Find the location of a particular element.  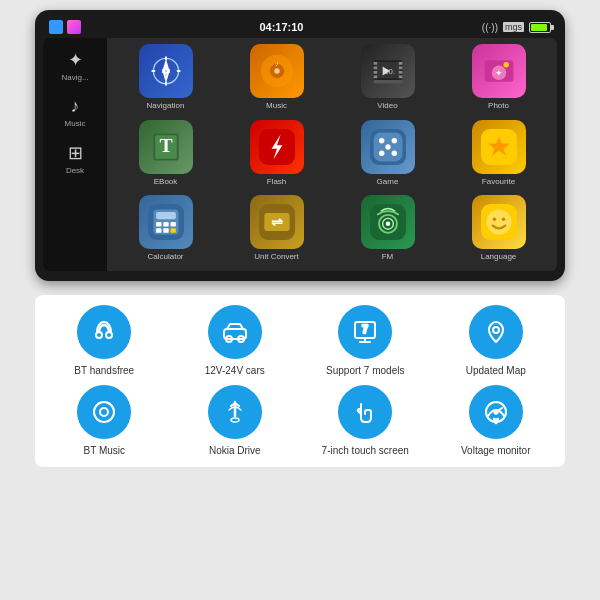

app-icon-photo: ✦ is located at coordinates (499, 71).